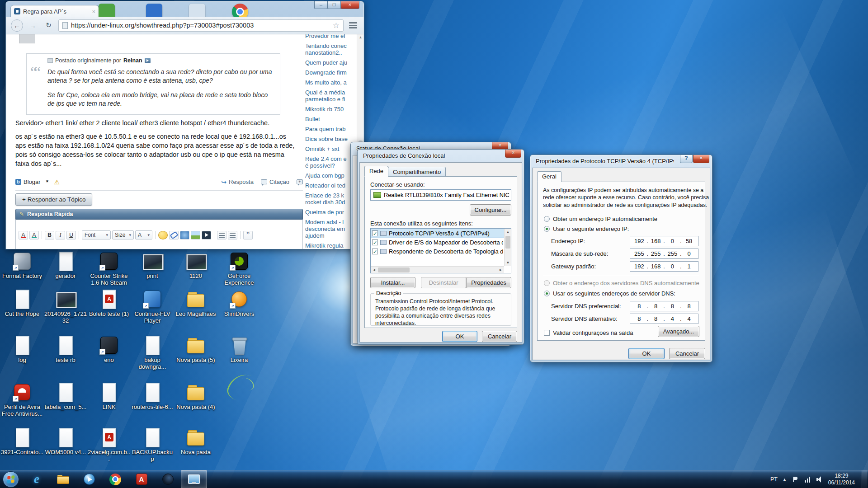  Describe the element at coordinates (28, 182) in the screenshot. I see `blog-link: b Blogar` at that location.